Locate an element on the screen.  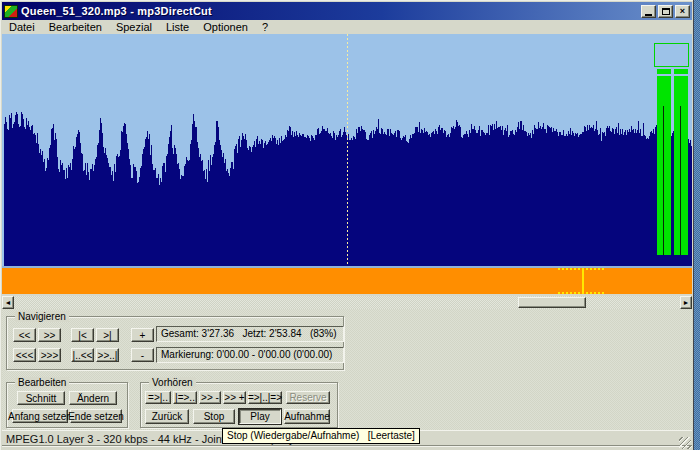
nav-mark-end-button: >>..| is located at coordinates (108, 355).